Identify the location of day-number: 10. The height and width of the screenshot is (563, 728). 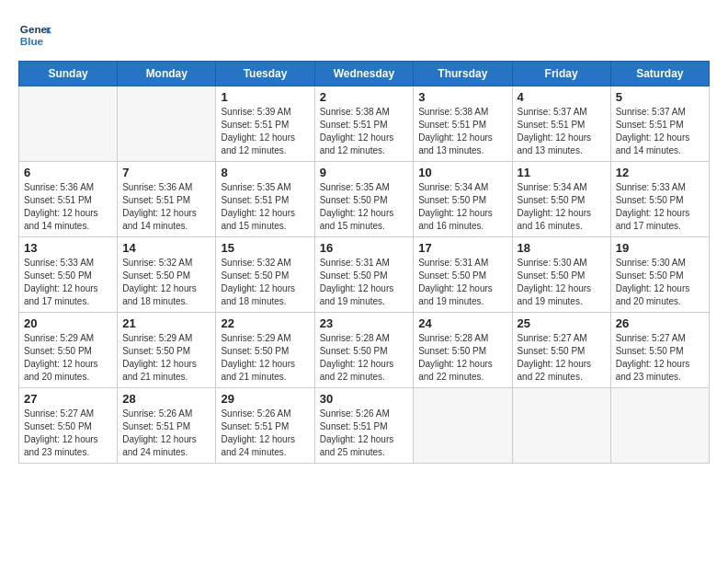
(462, 173).